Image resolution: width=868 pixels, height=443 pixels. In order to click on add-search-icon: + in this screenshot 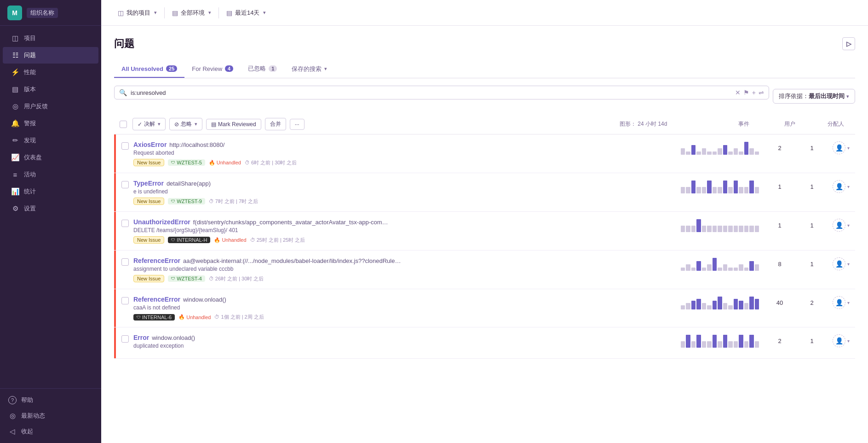, I will do `click(754, 93)`.